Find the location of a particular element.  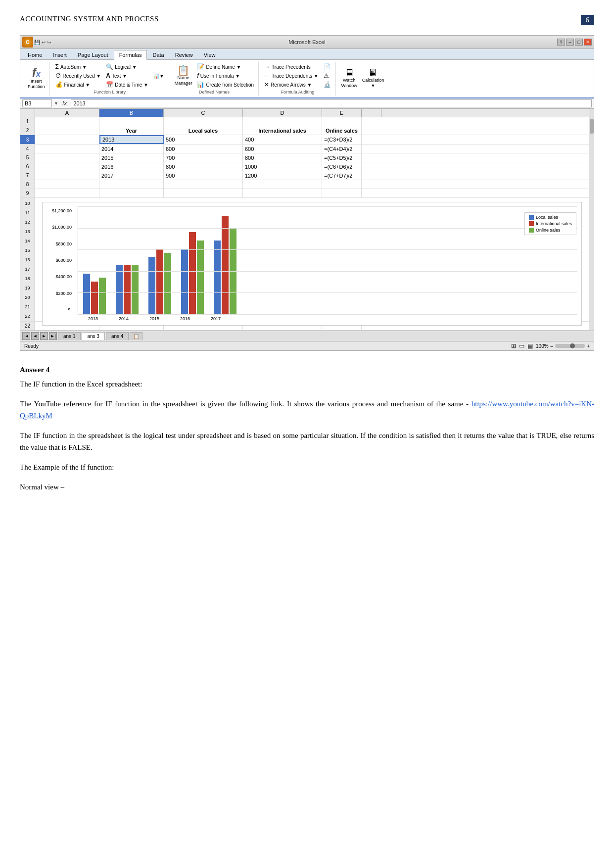

cell-b8 is located at coordinates (132, 184).